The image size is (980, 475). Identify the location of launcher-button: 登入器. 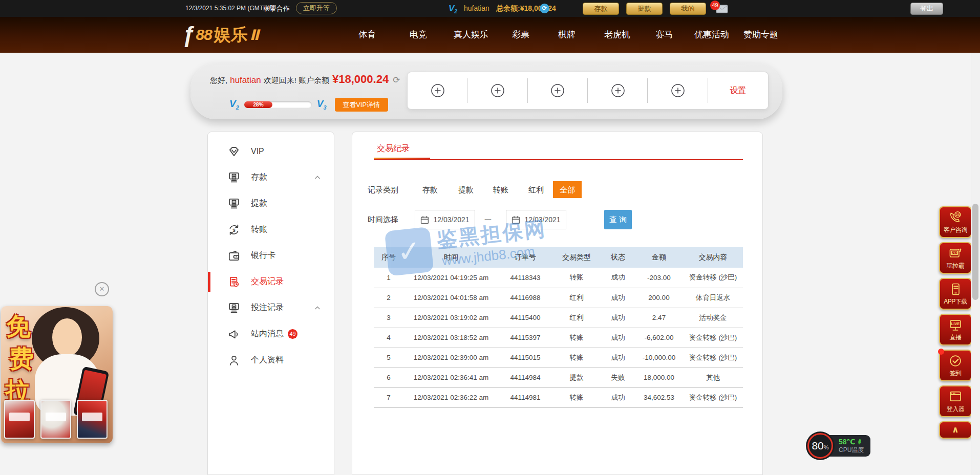
(955, 401).